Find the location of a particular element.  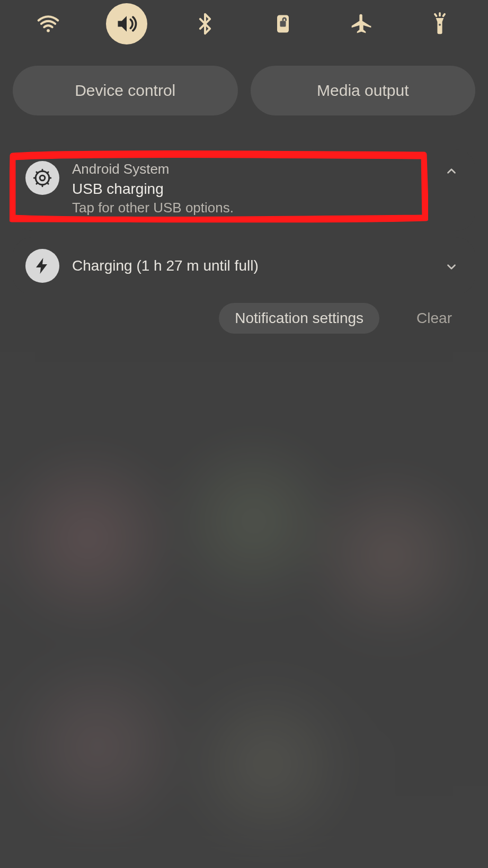

wifi-icon is located at coordinates (48, 24).